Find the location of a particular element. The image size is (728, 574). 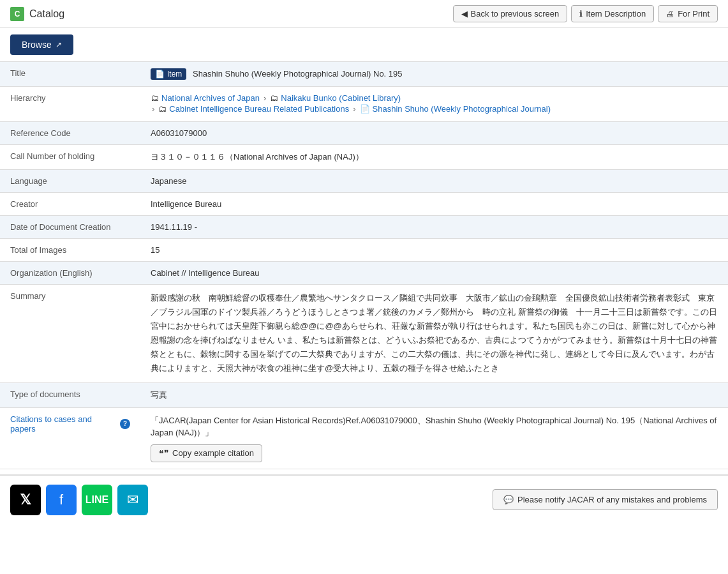

field-value: 「JACAR(Japan Center for Asian Historical… is located at coordinates (434, 438).